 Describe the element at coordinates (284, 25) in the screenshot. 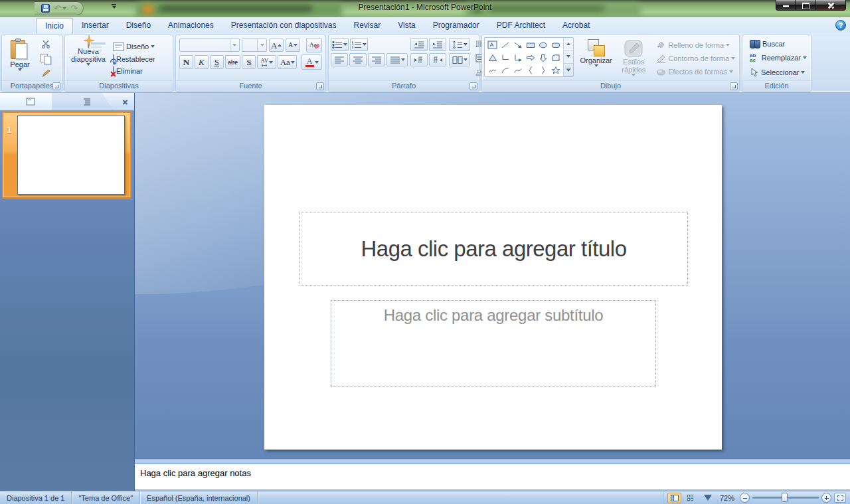

I see `tab-presentacion: Presentación con diapositivas` at that location.